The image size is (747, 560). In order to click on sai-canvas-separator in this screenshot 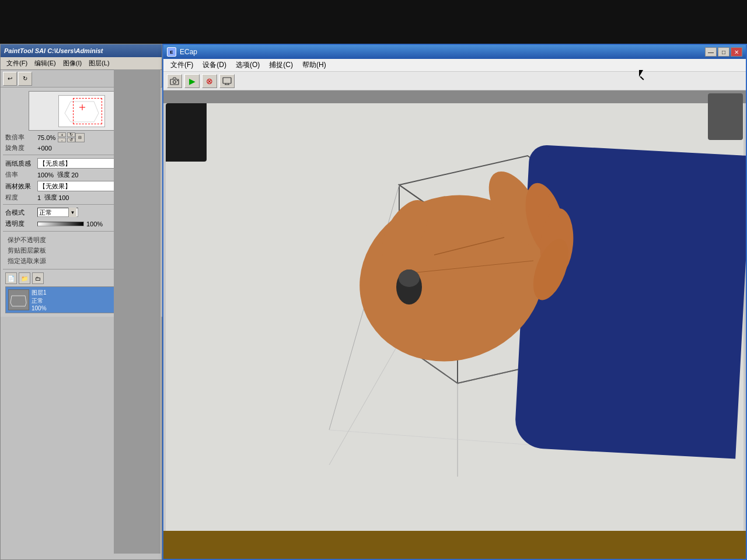, I will do `click(137, 312)`.